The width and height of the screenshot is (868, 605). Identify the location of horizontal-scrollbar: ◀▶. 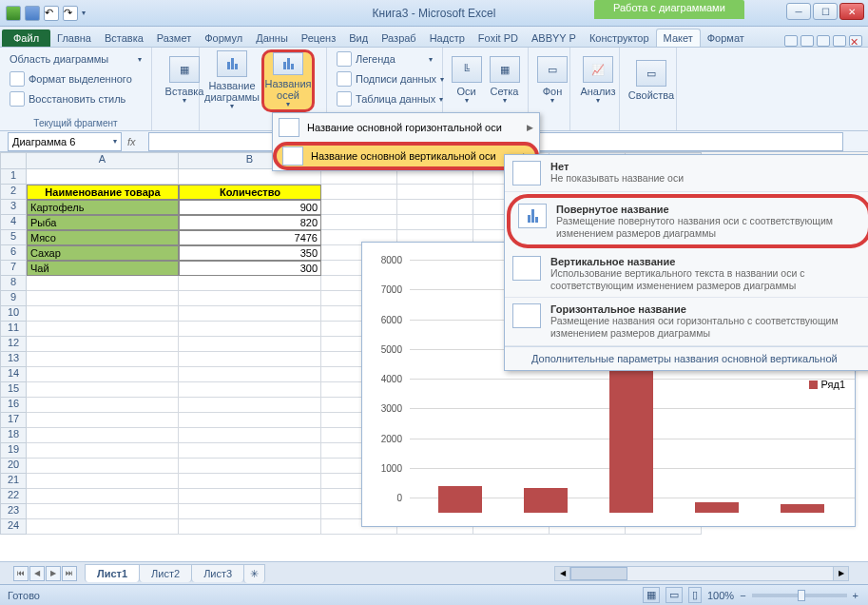
(702, 574).